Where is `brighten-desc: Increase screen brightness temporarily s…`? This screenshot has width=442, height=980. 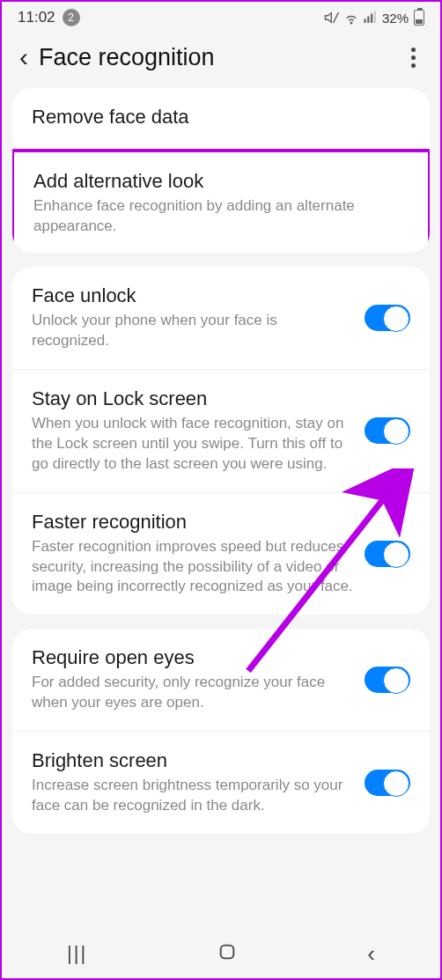
brighten-desc: Increase screen brightness temporarily s… is located at coordinates (194, 796).